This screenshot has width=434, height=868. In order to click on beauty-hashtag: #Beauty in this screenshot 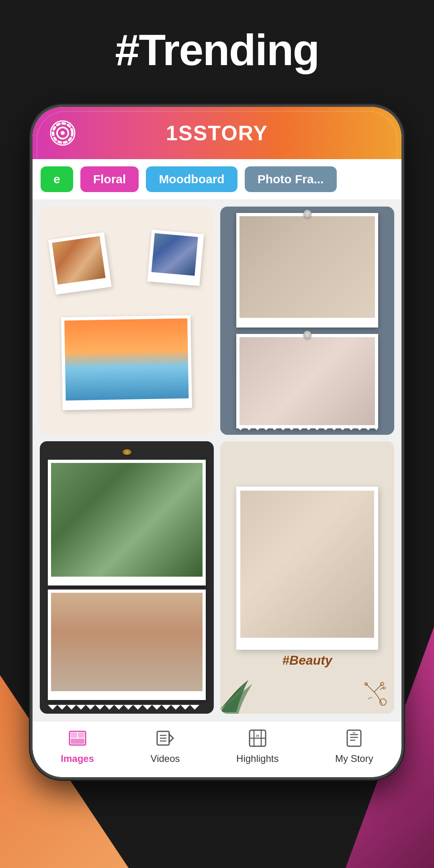, I will do `click(307, 661)`.